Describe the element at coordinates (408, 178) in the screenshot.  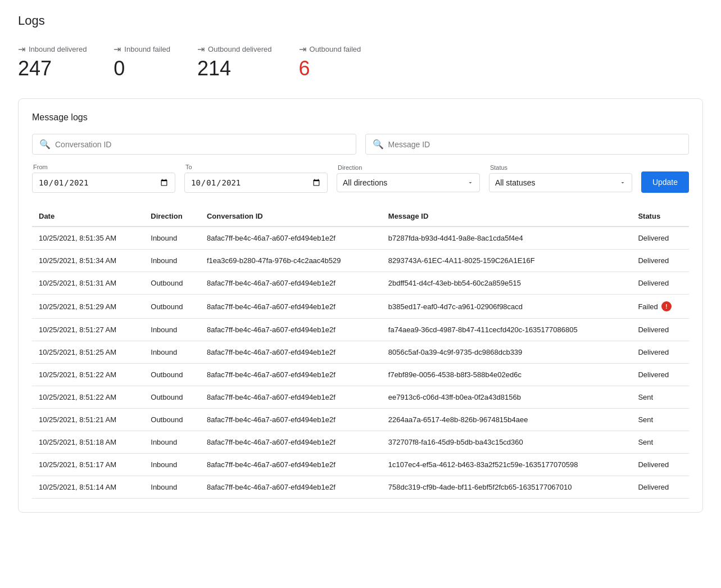
I see `direction-select-group: Direction All directionsInboundOutbound` at that location.